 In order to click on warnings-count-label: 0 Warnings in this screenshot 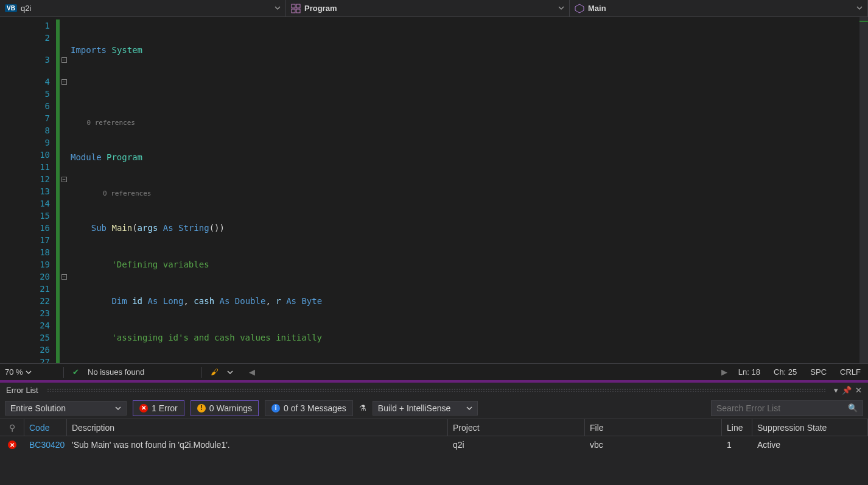, I will do `click(231, 408)`.